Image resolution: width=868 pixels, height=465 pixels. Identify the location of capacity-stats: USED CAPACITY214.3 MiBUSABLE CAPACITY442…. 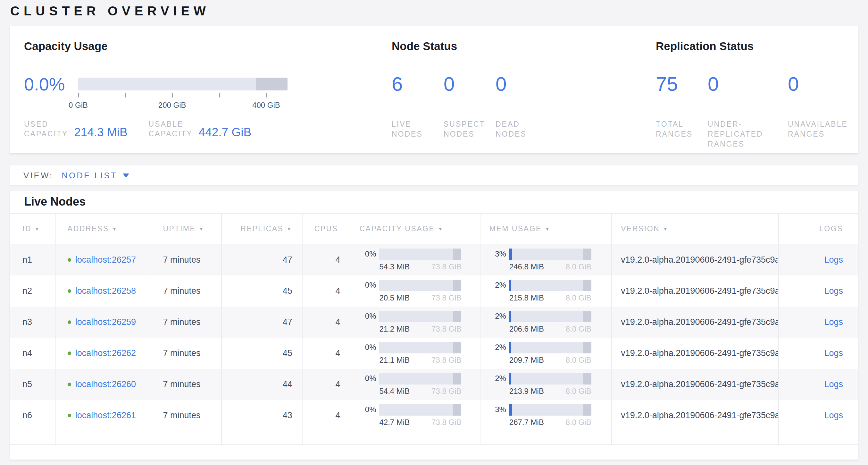
(137, 129).